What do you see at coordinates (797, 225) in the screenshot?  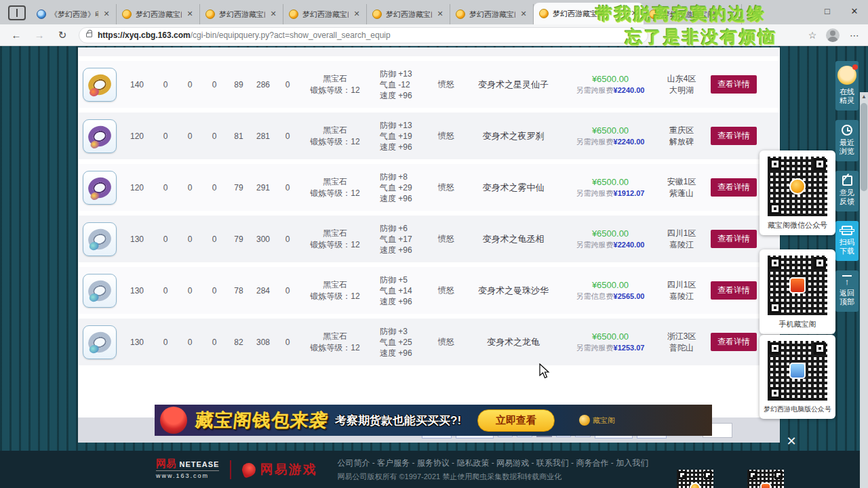 I see `qr-label: 藏宝阁微信公众号` at bounding box center [797, 225].